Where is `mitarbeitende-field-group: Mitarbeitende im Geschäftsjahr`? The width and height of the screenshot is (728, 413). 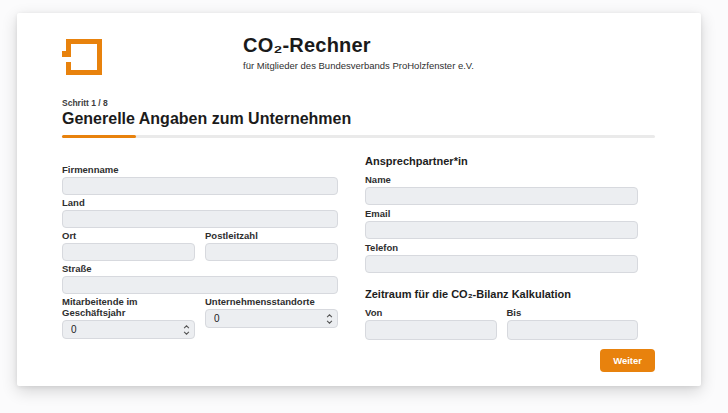
mitarbeitende-field-group: Mitarbeitende im Geschäftsjahr is located at coordinates (128, 318).